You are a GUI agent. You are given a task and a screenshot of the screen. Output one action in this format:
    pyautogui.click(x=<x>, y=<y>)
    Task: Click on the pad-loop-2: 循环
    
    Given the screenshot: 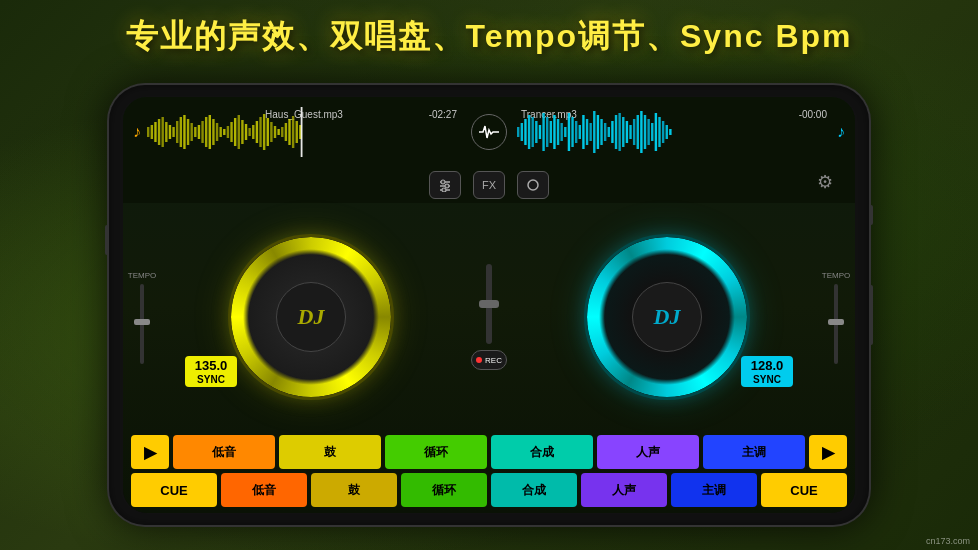 What is the action you would take?
    pyautogui.click(x=444, y=490)
    